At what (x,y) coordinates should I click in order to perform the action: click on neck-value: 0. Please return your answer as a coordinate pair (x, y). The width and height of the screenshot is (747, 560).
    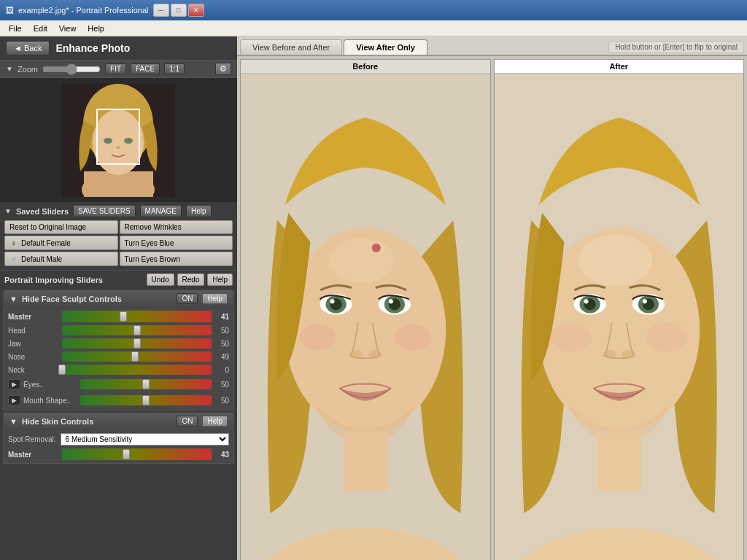
    Looking at the image, I should click on (222, 370).